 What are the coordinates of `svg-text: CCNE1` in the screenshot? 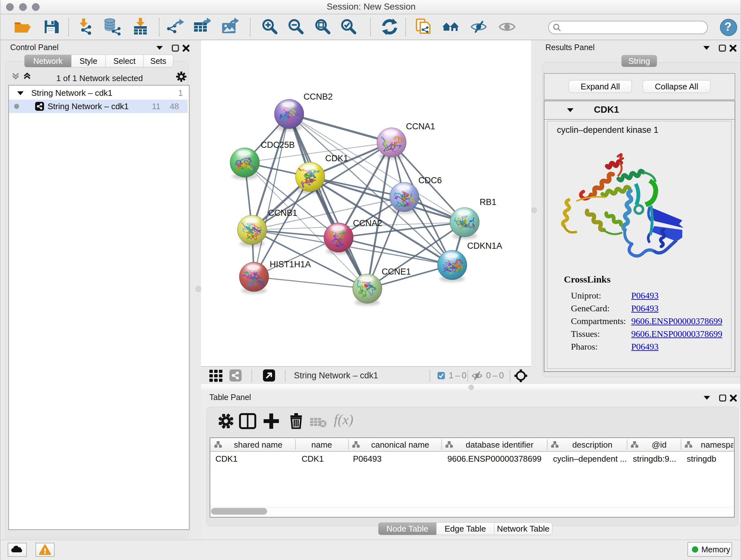 It's located at (396, 271).